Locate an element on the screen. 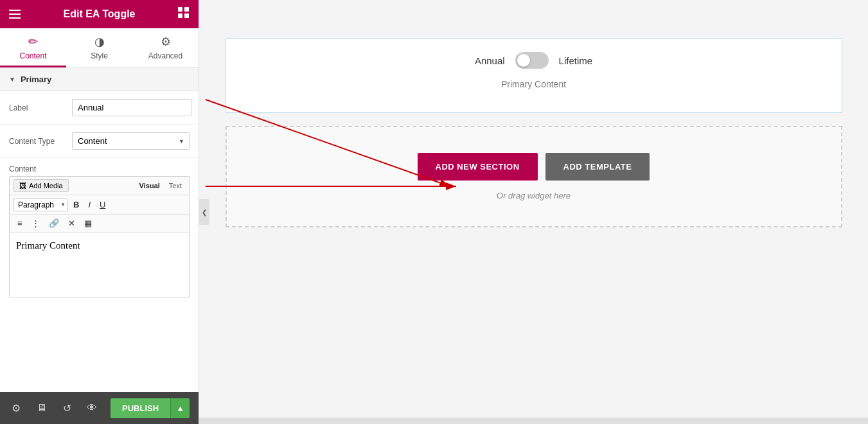 The image size is (868, 424). tab-content: ✏ Content is located at coordinates (33, 48).